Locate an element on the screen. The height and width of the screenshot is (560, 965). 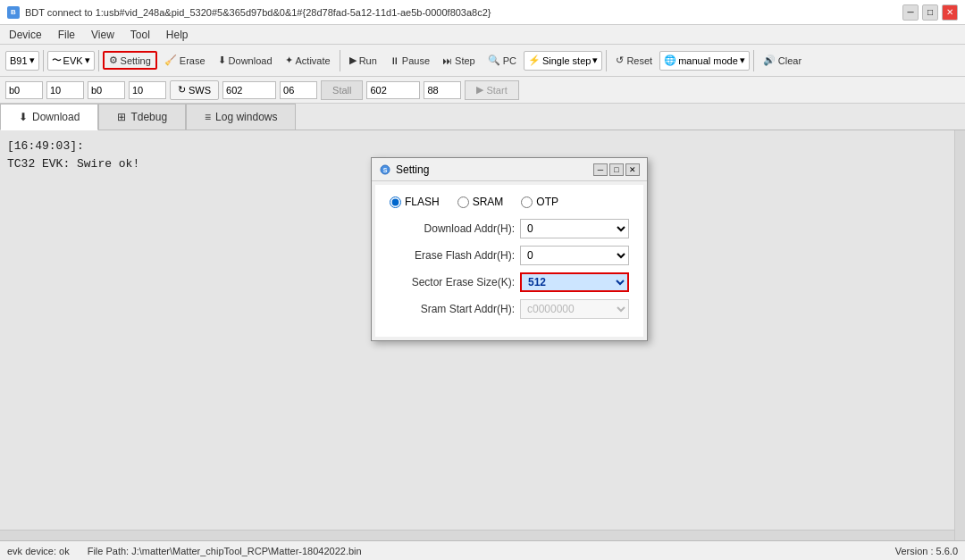
radio-otp-label: OTP is located at coordinates (547, 202).